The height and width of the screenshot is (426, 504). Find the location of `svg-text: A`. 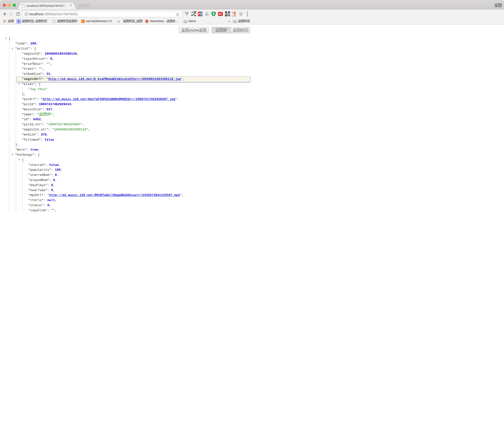

svg-text: A is located at coordinates (147, 21).